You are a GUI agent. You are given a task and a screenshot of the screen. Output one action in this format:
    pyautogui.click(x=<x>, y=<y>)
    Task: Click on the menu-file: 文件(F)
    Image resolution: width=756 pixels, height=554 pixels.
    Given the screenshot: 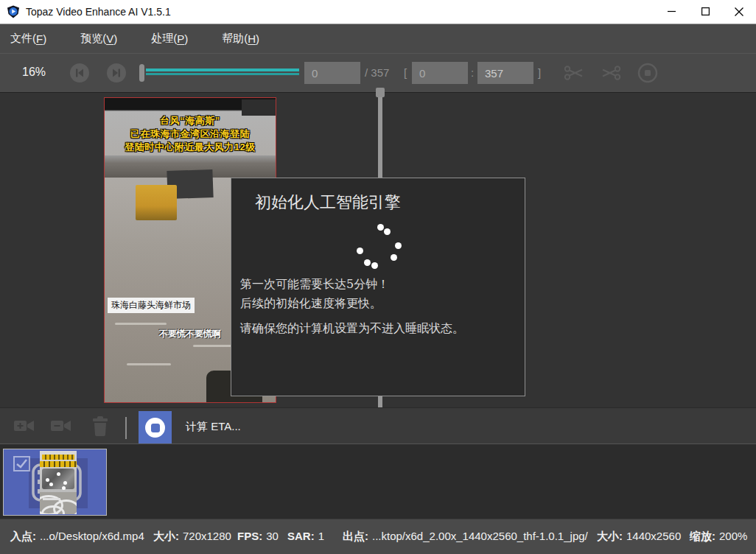 What is the action you would take?
    pyautogui.click(x=28, y=38)
    